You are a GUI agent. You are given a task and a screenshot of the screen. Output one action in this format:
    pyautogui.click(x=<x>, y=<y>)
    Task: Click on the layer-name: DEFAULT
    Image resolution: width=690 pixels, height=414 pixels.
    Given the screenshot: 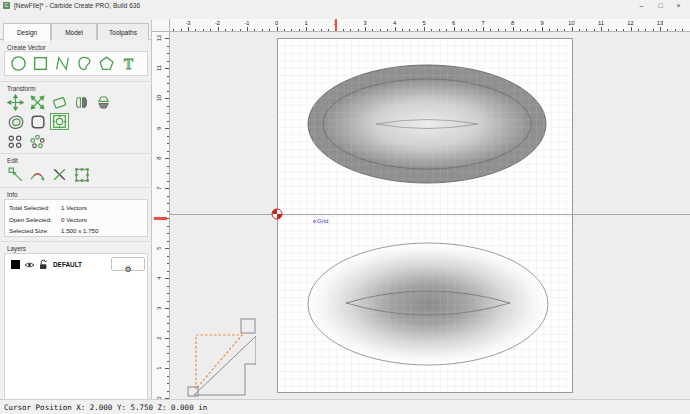 What is the action you would take?
    pyautogui.click(x=68, y=264)
    